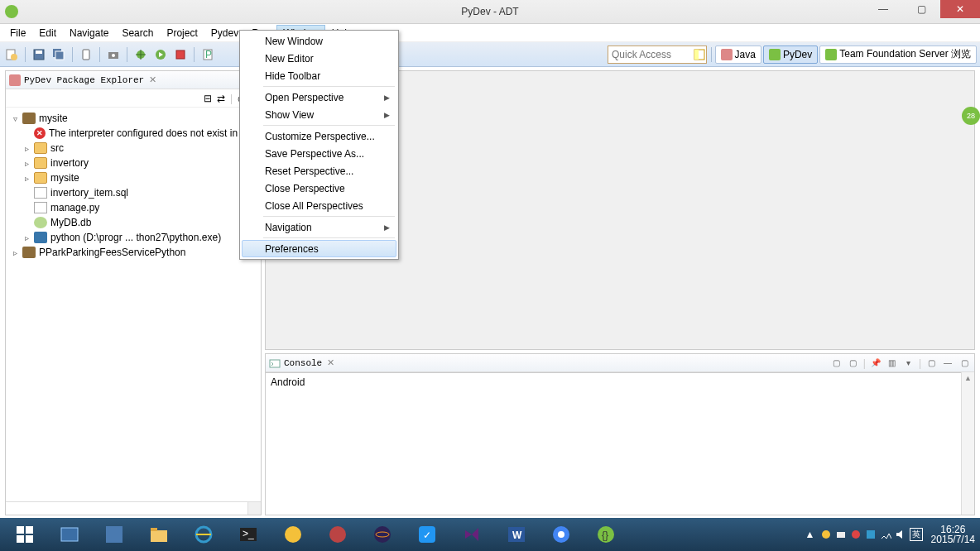 The image size is (980, 551). Describe the element at coordinates (964, 363) in the screenshot. I see `maximize-view-icon: ▢` at that location.